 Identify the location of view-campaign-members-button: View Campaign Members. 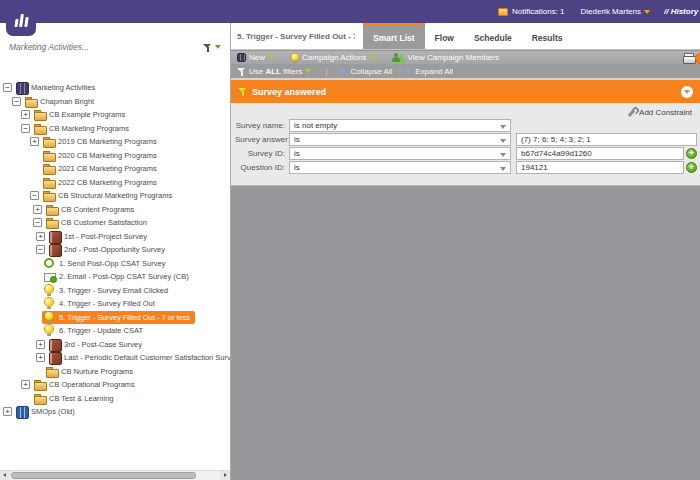
(446, 58).